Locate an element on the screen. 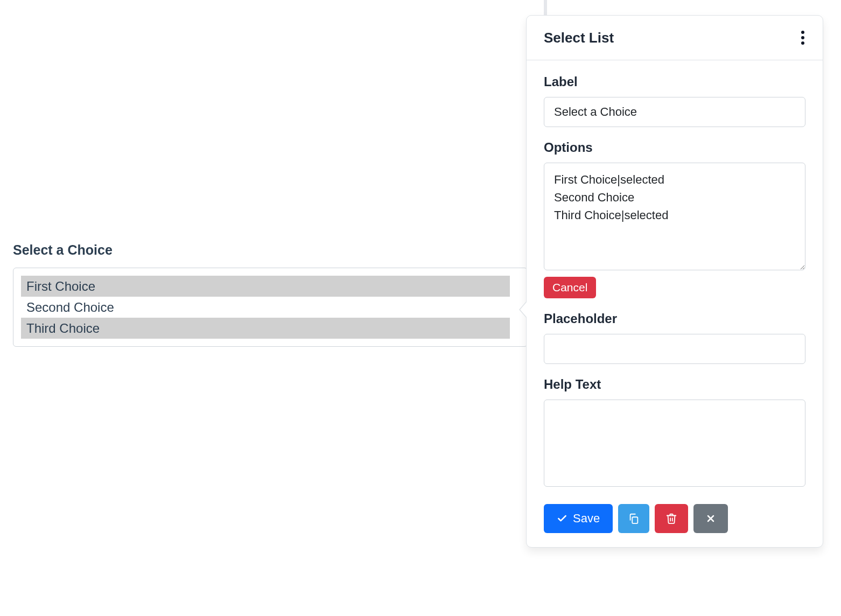 This screenshot has height=616, width=841. kebab-menu-icon is located at coordinates (803, 38).